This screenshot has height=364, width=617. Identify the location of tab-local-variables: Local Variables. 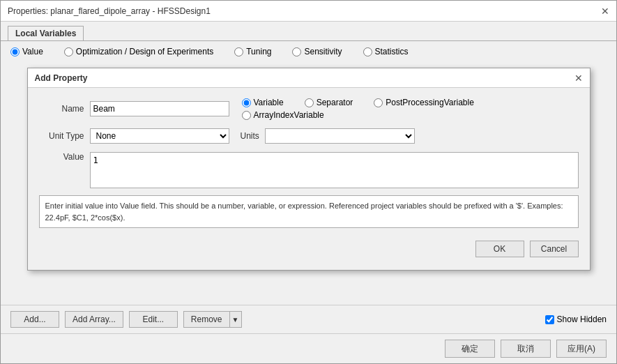
(46, 33).